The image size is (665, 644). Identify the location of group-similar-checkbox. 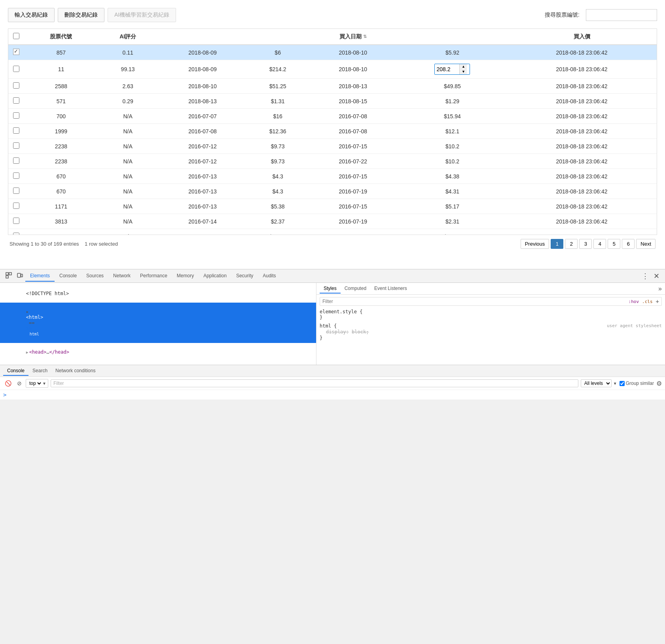
(622, 384).